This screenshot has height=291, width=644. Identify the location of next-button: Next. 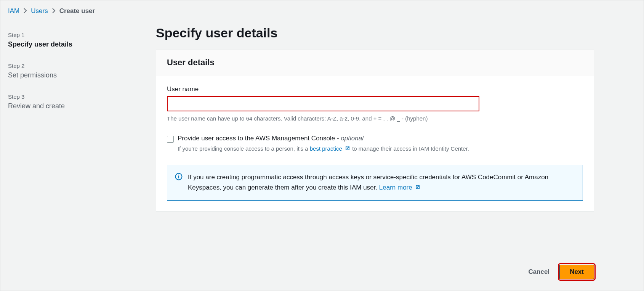
(577, 272).